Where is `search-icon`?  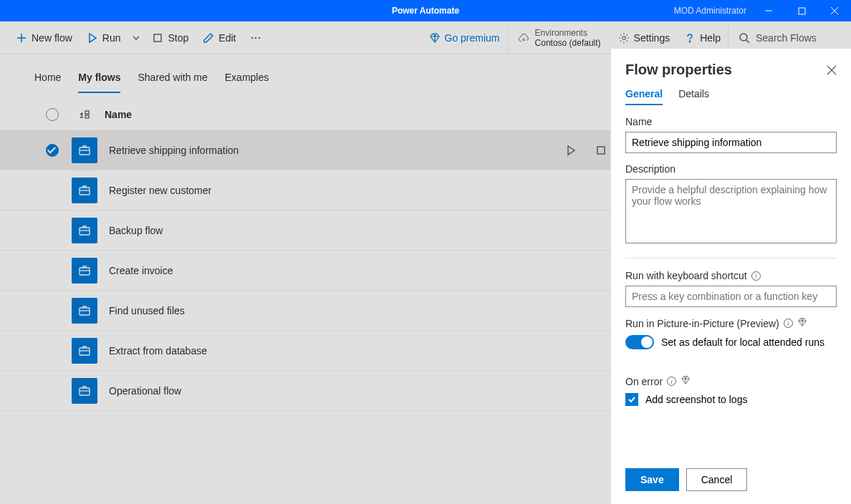
search-icon is located at coordinates (744, 38).